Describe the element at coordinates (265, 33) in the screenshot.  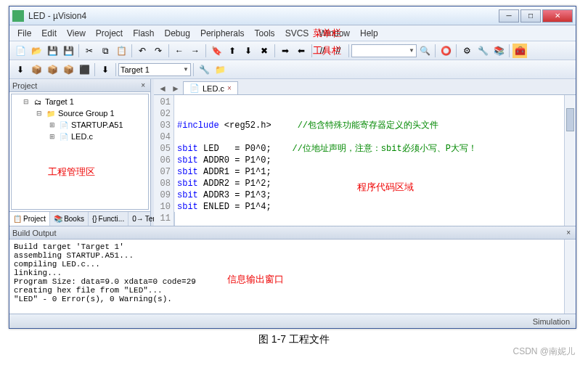
I see `menu-tools: Tools` at that location.